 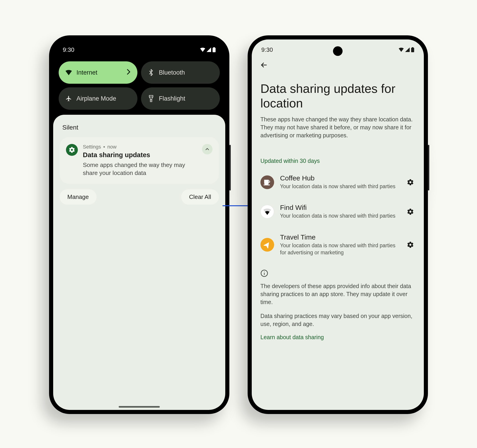 I want to click on flashlight-icon, so click(x=151, y=99).